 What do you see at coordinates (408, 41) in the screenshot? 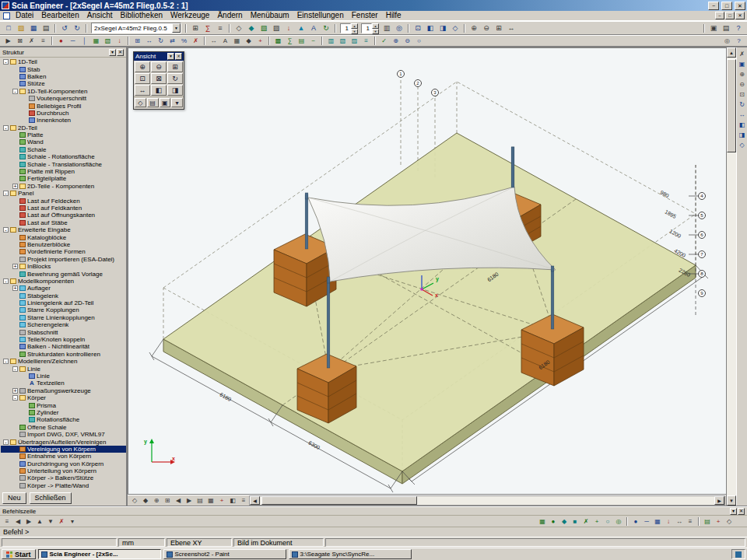
I see `disconnect-members-icon: ⊖` at bounding box center [408, 41].